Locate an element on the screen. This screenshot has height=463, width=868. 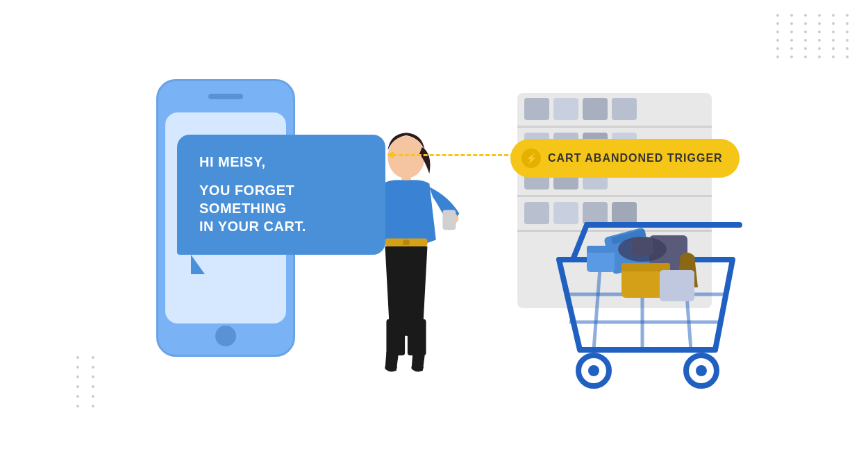
chat-greeting: HI MEISY, is located at coordinates (281, 162).